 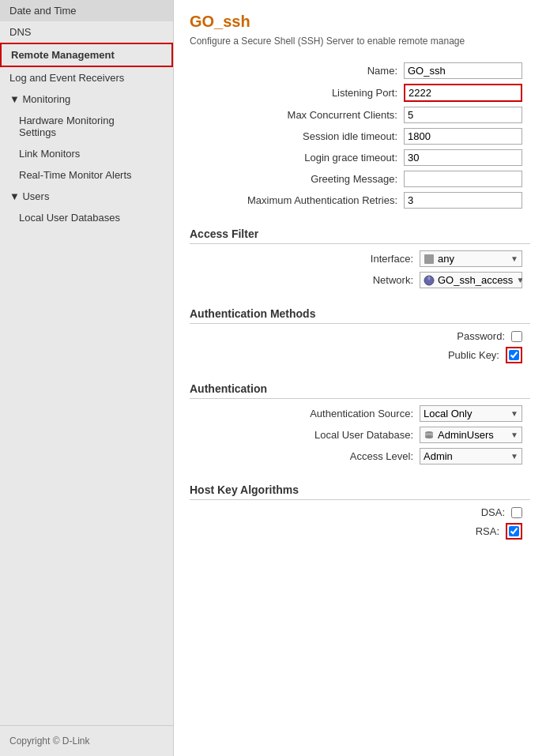 What do you see at coordinates (392, 259) in the screenshot?
I see `interface-label: Interface:` at bounding box center [392, 259].